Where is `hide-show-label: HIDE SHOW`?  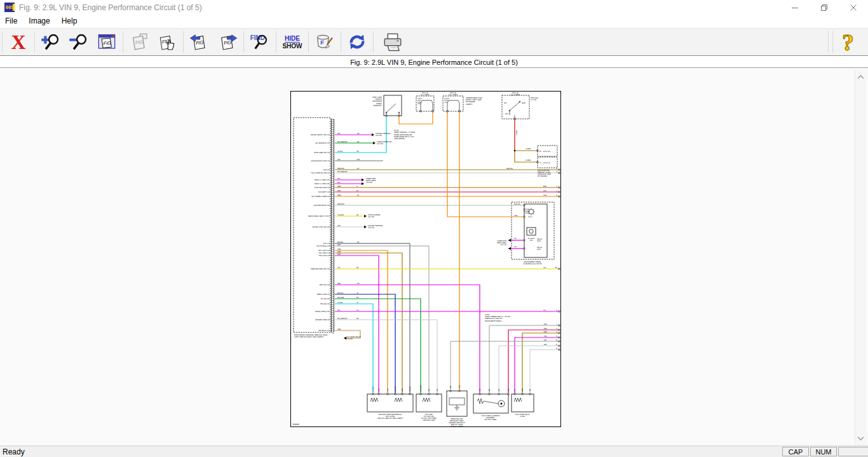 hide-show-label: HIDE SHOW is located at coordinates (292, 42).